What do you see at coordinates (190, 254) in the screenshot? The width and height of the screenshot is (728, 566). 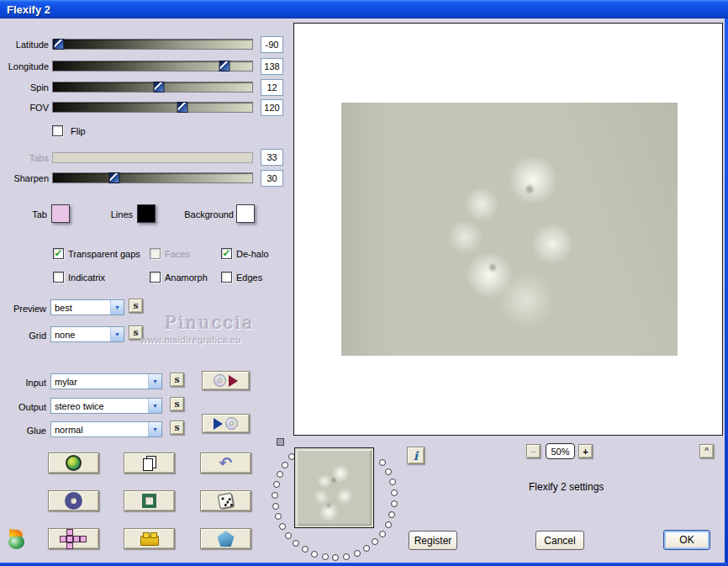 I see `faces-label: Faces` at bounding box center [190, 254].